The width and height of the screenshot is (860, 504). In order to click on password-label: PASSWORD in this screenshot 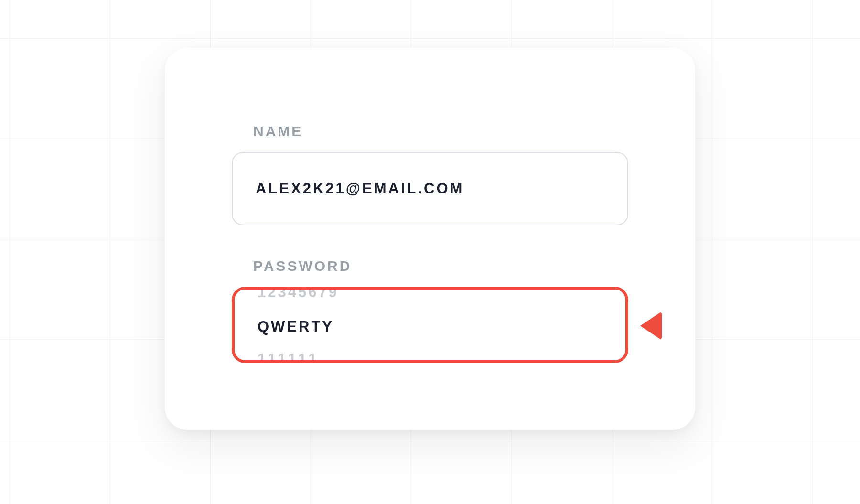, I will do `click(302, 266)`.